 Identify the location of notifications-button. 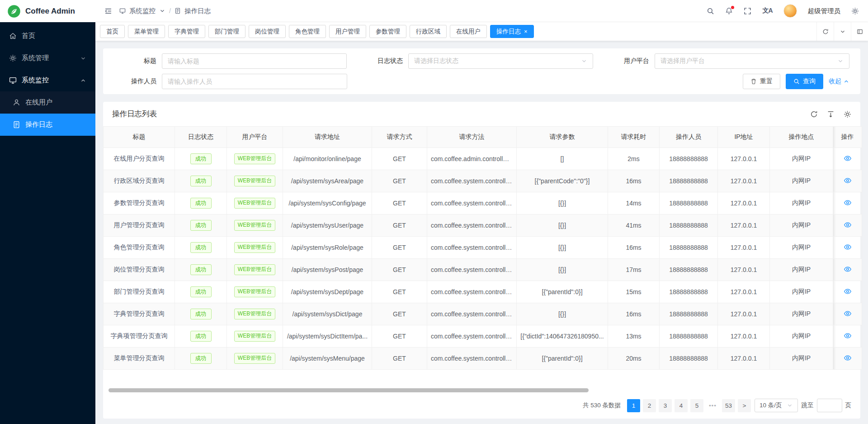
(729, 11).